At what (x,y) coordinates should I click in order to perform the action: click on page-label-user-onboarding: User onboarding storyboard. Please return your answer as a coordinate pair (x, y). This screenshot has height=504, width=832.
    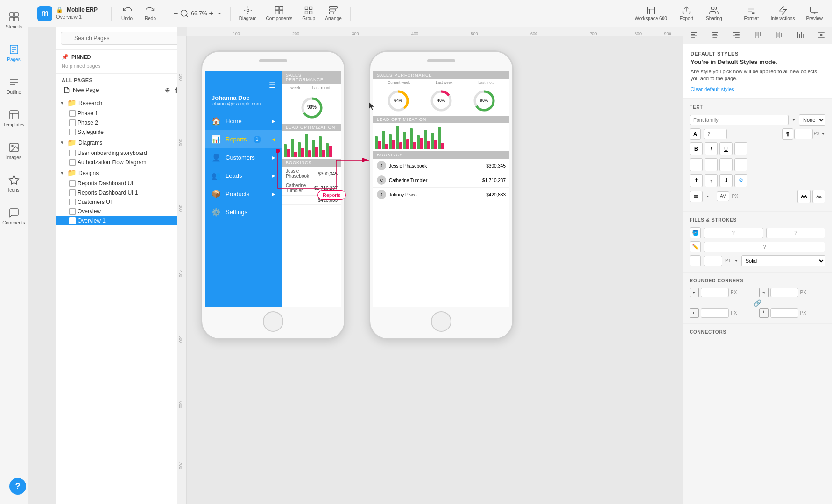
    Looking at the image, I should click on (112, 153).